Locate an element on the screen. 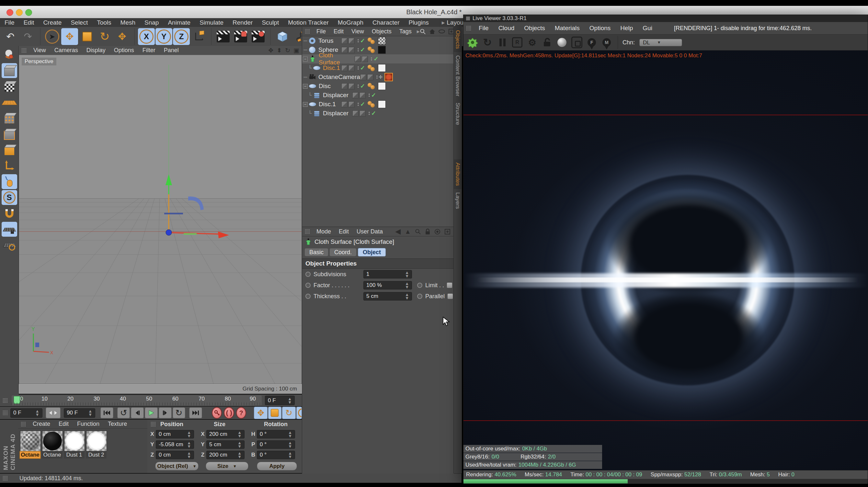  object-row-cloth-surface: – Cloth Surface ✓ is located at coordinates (378, 59).